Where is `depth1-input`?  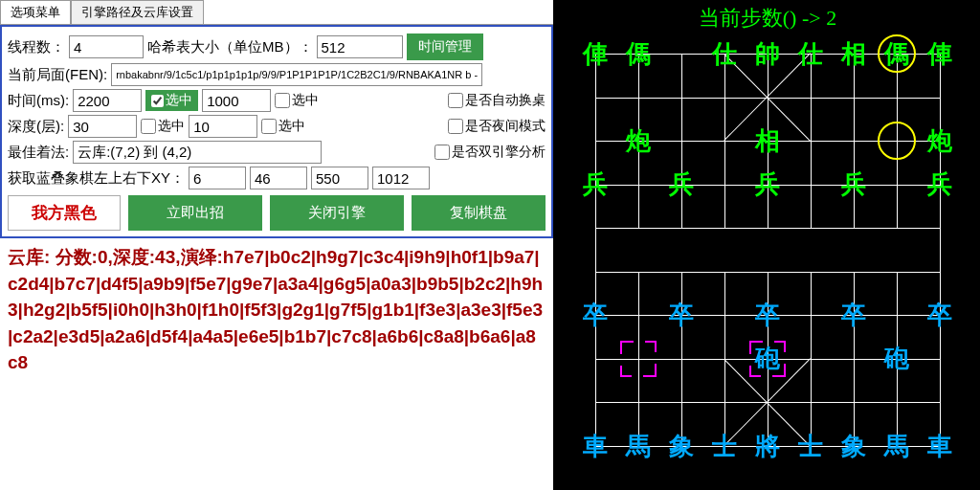
depth1-input is located at coordinates (102, 126).